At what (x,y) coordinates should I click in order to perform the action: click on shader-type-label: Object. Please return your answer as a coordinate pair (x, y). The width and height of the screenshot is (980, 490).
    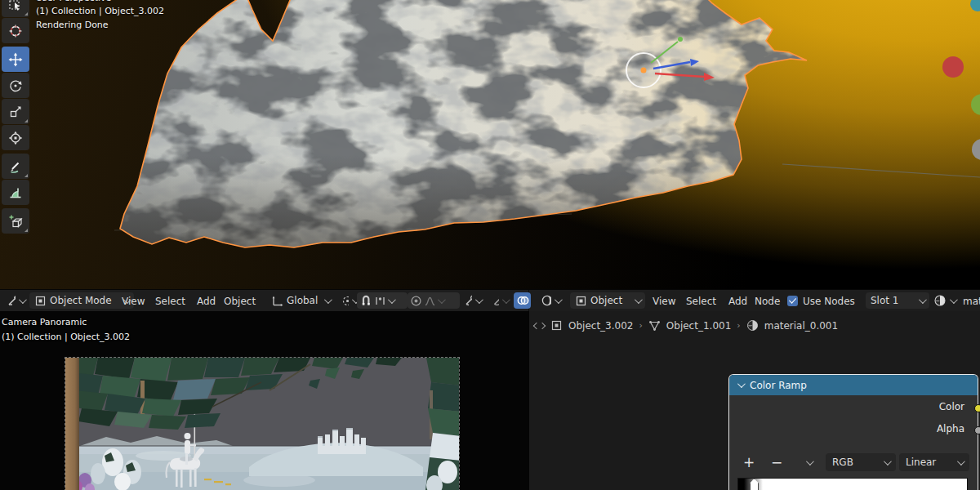
    Looking at the image, I should click on (606, 301).